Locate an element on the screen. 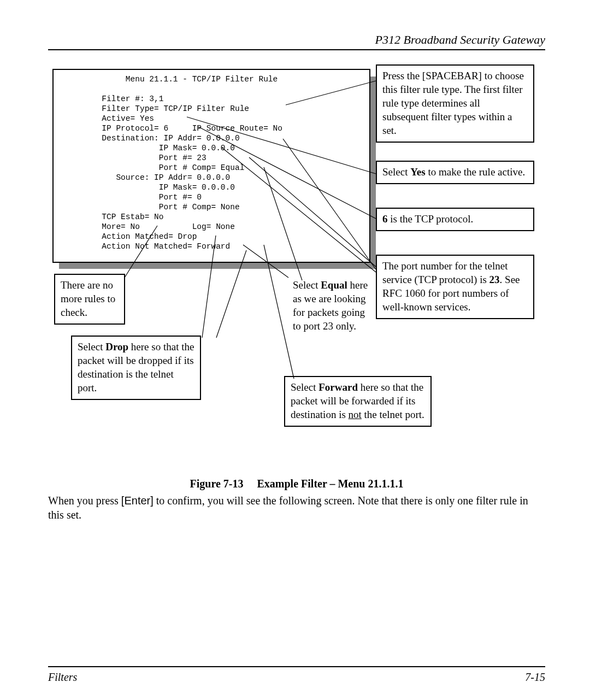 This screenshot has width=590, height=700. t: Equal is located at coordinates (334, 285).